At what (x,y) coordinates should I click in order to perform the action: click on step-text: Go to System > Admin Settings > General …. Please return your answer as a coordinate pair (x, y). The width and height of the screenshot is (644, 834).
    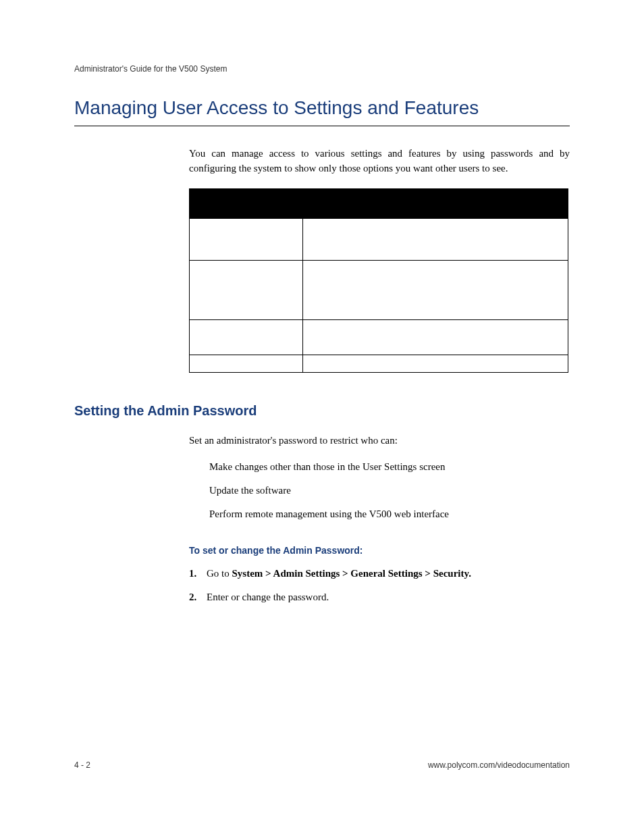
    Looking at the image, I should click on (388, 574).